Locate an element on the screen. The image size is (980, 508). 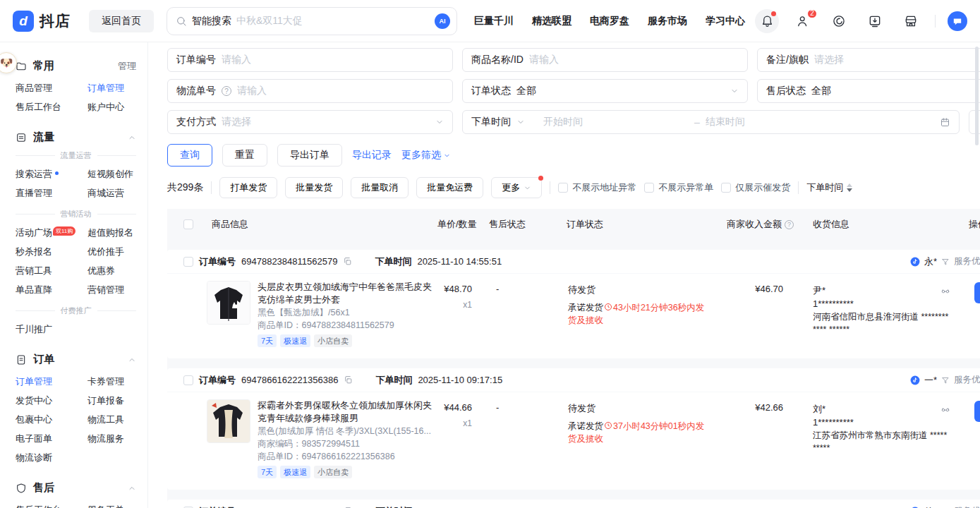
sidebar-item-goods: 商品管理 is located at coordinates (52, 87).